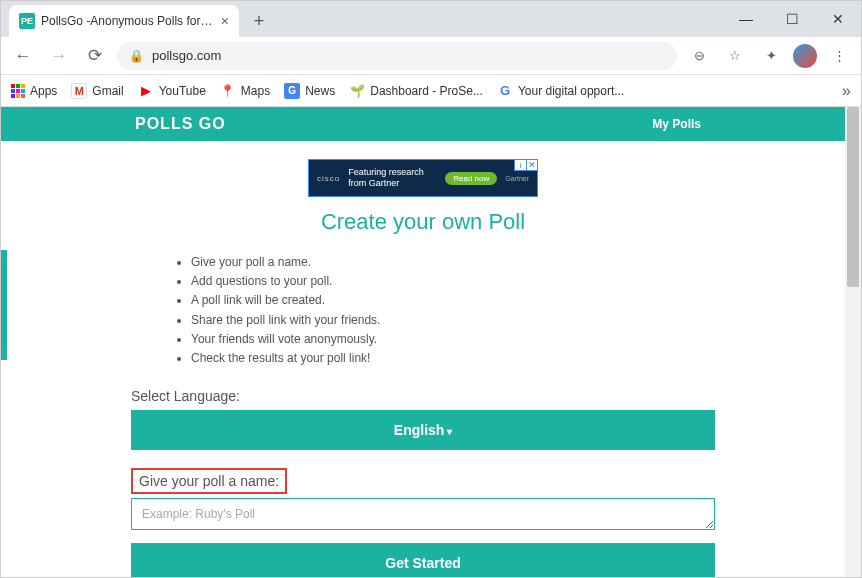  I want to click on list-item: Give your poll a name., so click(453, 262).